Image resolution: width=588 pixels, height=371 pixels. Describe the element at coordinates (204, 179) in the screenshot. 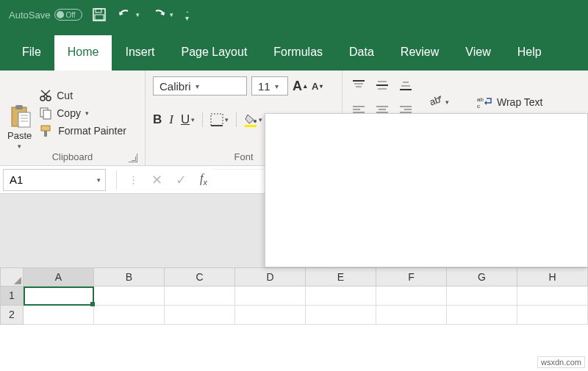

I see `insert-function-button: fx` at that location.